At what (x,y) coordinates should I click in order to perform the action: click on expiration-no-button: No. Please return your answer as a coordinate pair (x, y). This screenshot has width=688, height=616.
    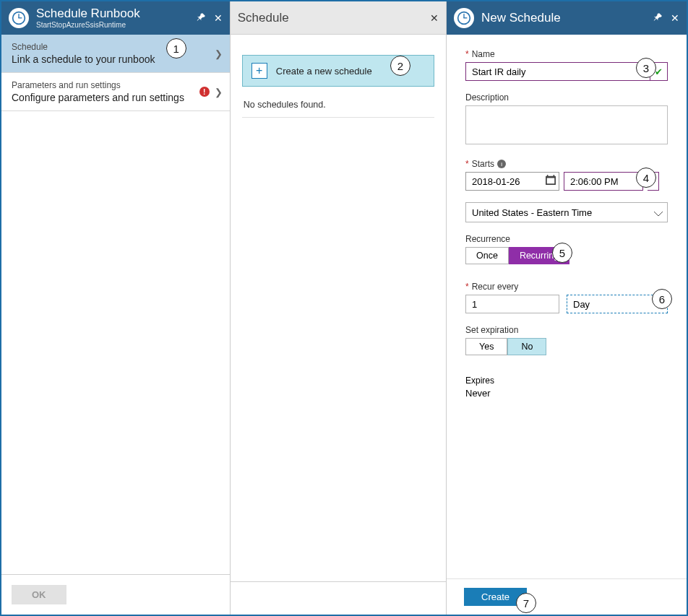
    Looking at the image, I should click on (527, 347).